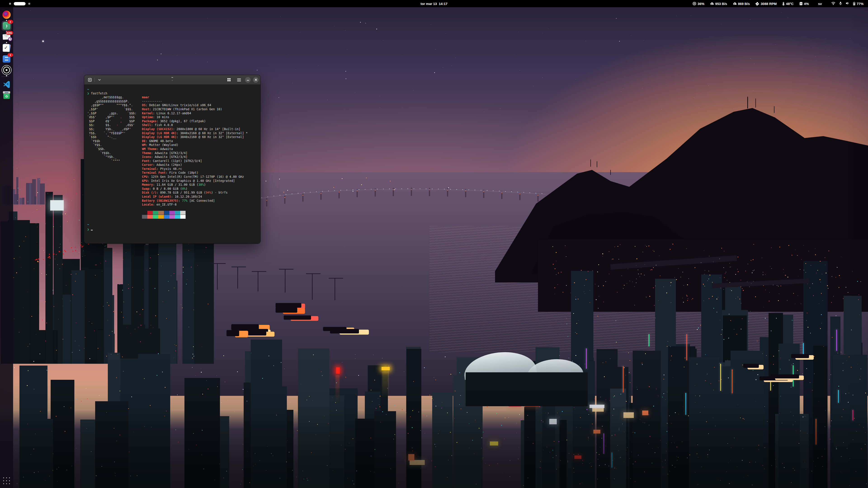 The image size is (868, 488). Describe the element at coordinates (229, 79) in the screenshot. I see `grid-icon` at that location.